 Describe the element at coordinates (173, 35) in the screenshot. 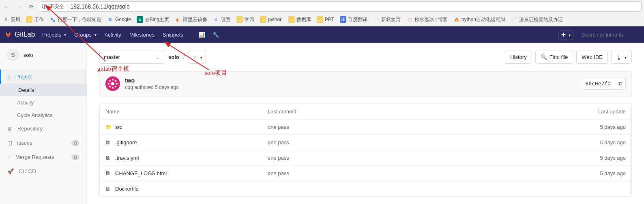

I see `menu-snippets: Snippets` at that location.